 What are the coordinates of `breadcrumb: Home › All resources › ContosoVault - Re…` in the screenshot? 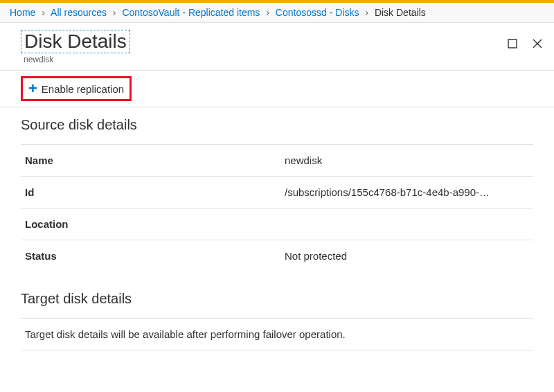 It's located at (277, 12).